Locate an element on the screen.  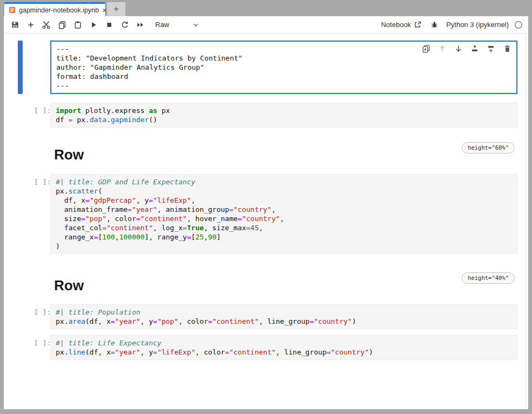
trash-icon is located at coordinates (507, 49).